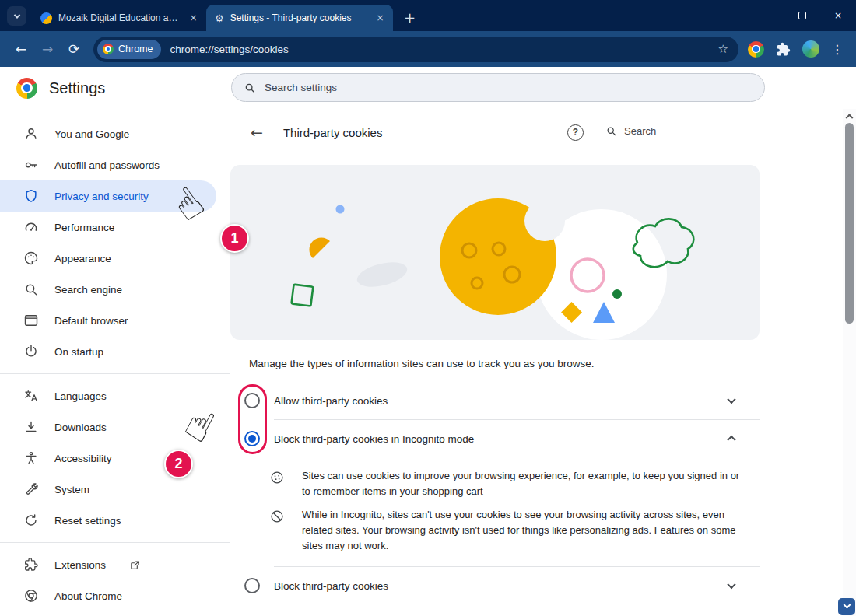  What do you see at coordinates (80, 565) in the screenshot?
I see `sidebar-item-label: Extensions` at bounding box center [80, 565].